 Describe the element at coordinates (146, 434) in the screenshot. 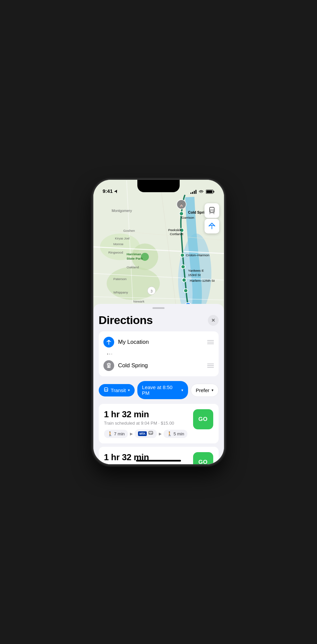

I see `train-step: MTA` at that location.